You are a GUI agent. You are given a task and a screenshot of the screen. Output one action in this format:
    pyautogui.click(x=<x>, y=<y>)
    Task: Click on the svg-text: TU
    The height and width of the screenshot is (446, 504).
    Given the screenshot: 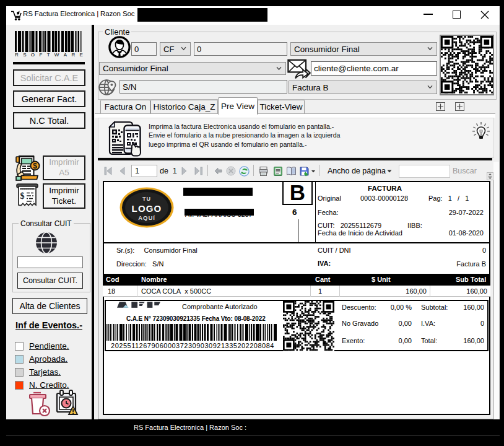 What is the action you would take?
    pyautogui.click(x=147, y=199)
    